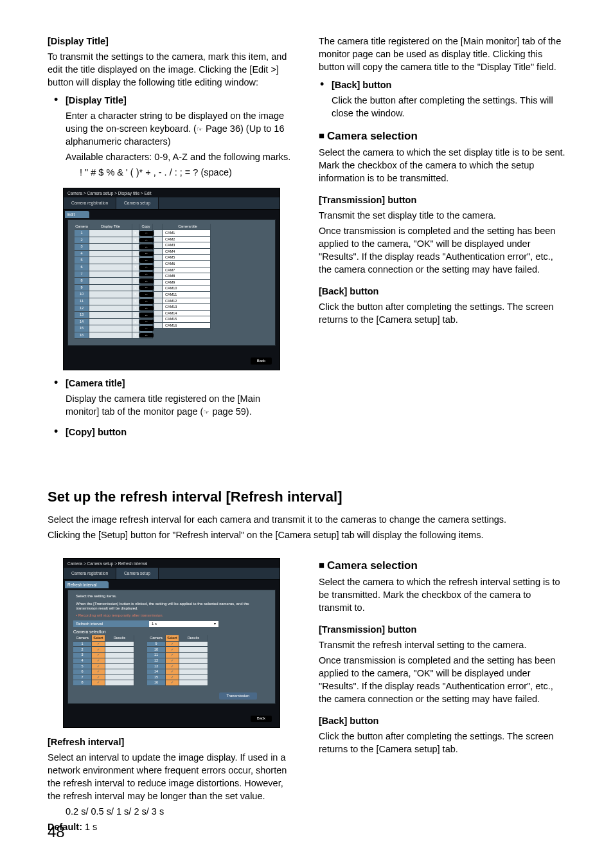 The width and height of the screenshot is (613, 868). Describe the element at coordinates (157, 683) in the screenshot. I see `table-row-camera-num: 16` at that location.